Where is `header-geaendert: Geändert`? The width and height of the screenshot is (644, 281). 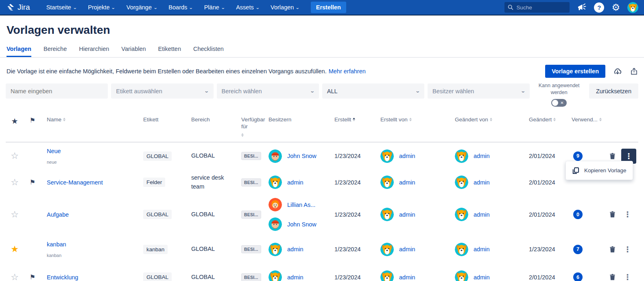
header-geaendert: Geändert is located at coordinates (550, 120).